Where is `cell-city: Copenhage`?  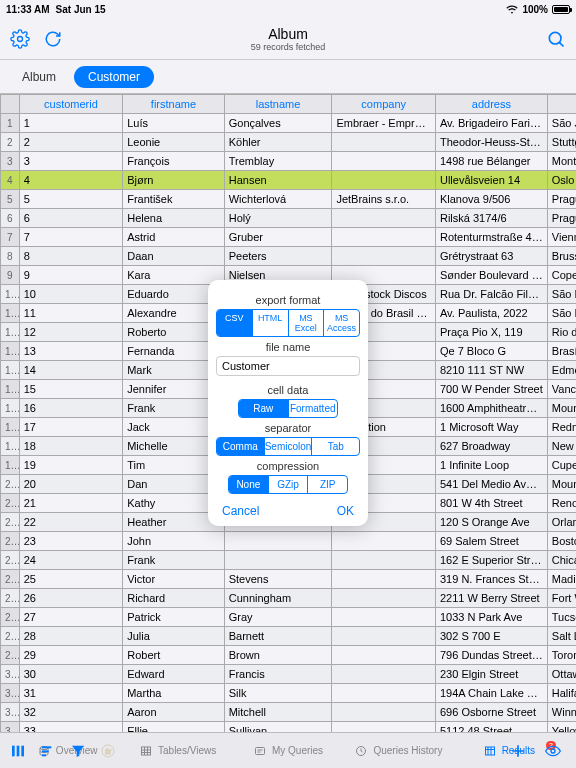
cell-city: Copenhage is located at coordinates (562, 276).